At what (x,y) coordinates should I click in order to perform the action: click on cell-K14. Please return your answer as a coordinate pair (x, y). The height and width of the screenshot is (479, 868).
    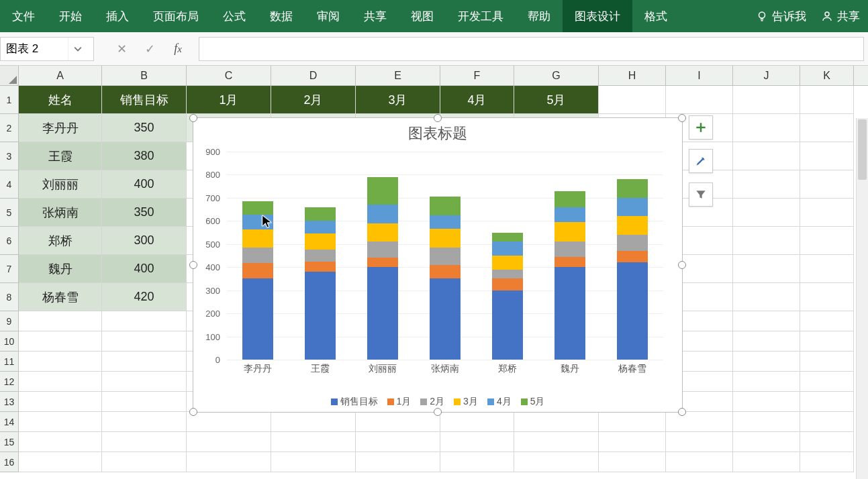
    Looking at the image, I should click on (827, 422).